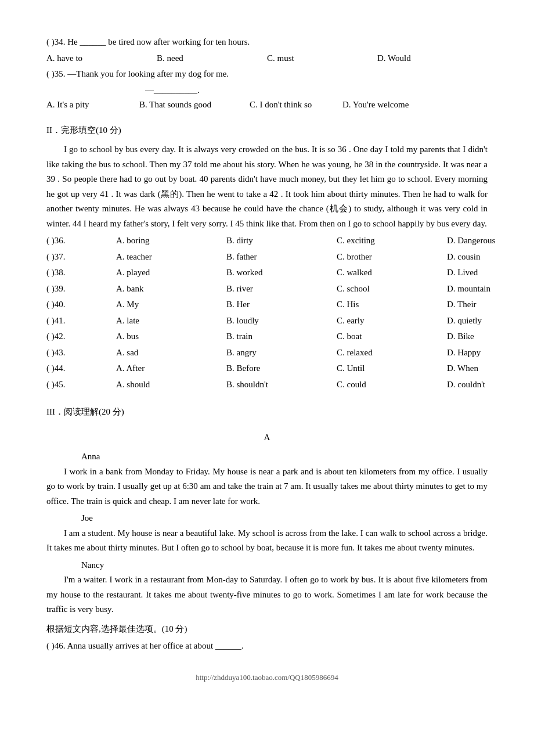 The height and width of the screenshot is (756, 534). What do you see at coordinates (392, 305) in the screenshot?
I see `fq40-optC: C. His` at bounding box center [392, 305].